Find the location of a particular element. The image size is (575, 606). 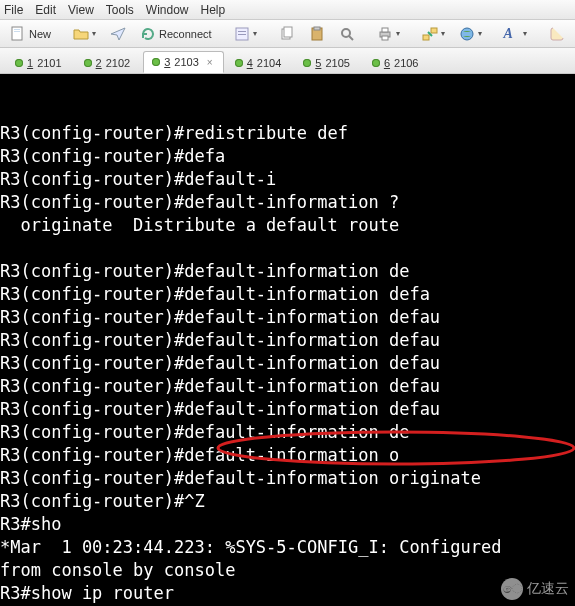

transfer-icon is located at coordinates (430, 34).